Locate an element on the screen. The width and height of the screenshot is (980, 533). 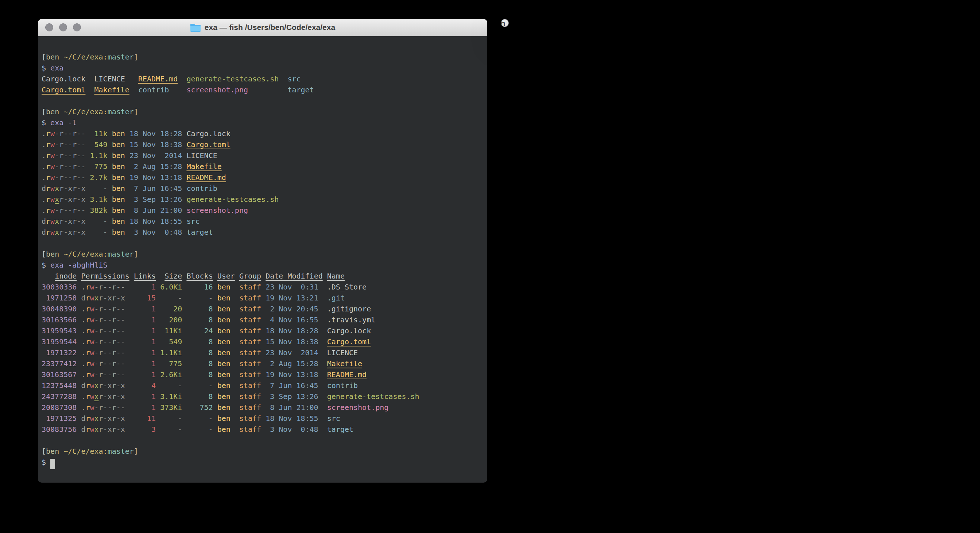
terminal-line: 12375448 drwxr-xr-x 4 - - ben staff 7 Ju… is located at coordinates (264, 385).